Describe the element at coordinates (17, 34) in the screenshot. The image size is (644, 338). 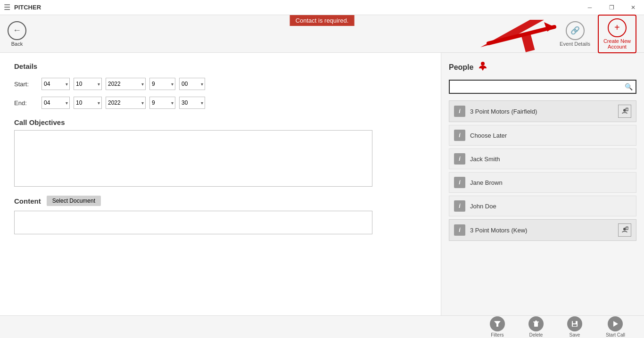
I see `back-button: ← Back` at that location.